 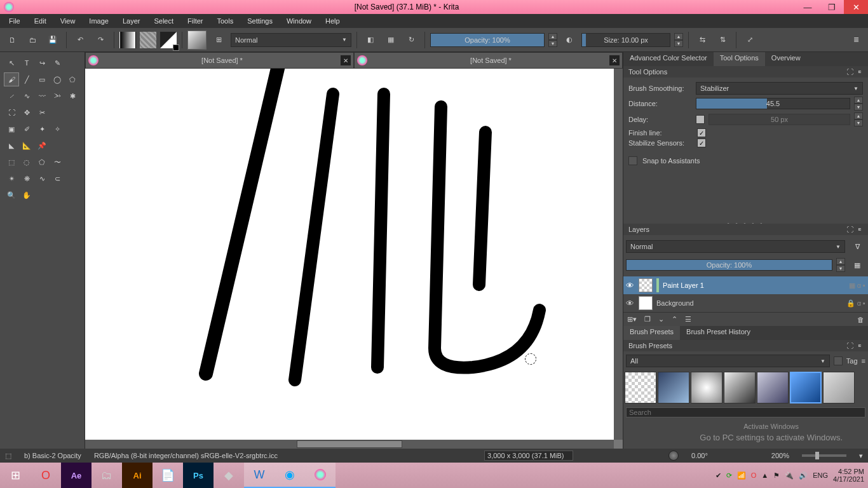 I want to click on select-contiguous-tool-icon: ✴, so click(x=11, y=179).